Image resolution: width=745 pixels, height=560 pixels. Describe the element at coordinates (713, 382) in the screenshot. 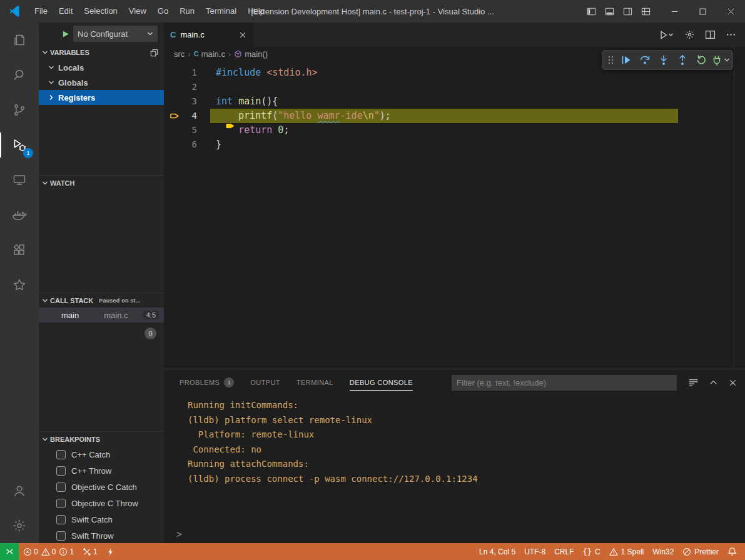

I see `maximize-panel-icon` at that location.